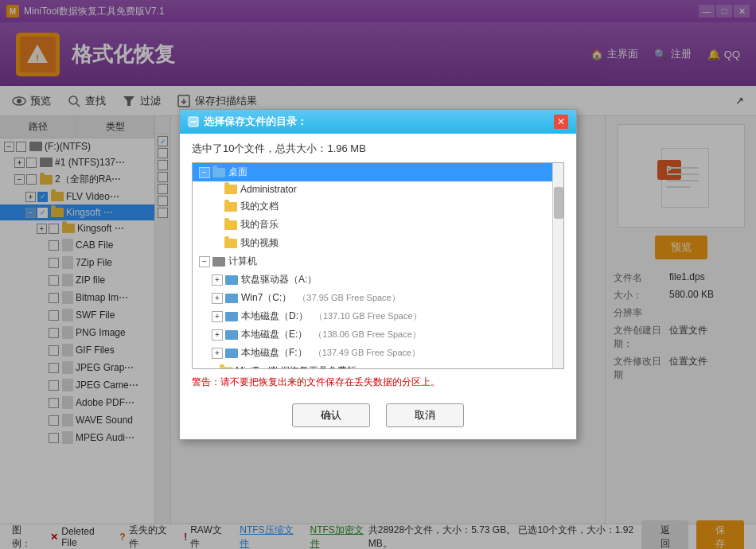 The width and height of the screenshot is (756, 549). What do you see at coordinates (243, 261) in the screenshot?
I see `item-label: 计算机` at bounding box center [243, 261].